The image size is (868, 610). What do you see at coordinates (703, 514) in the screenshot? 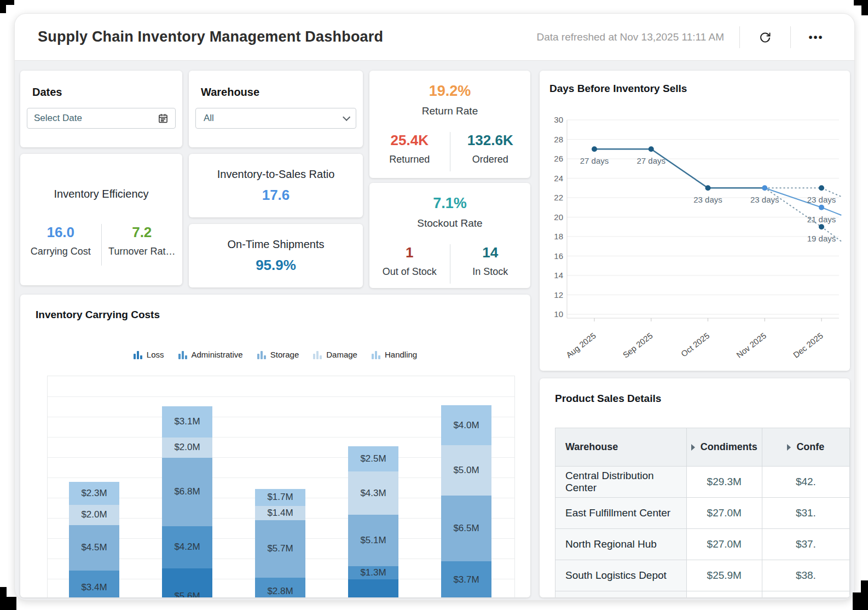
I see `table-row: East Fulfillment Center$27.0M$31.` at bounding box center [703, 514].